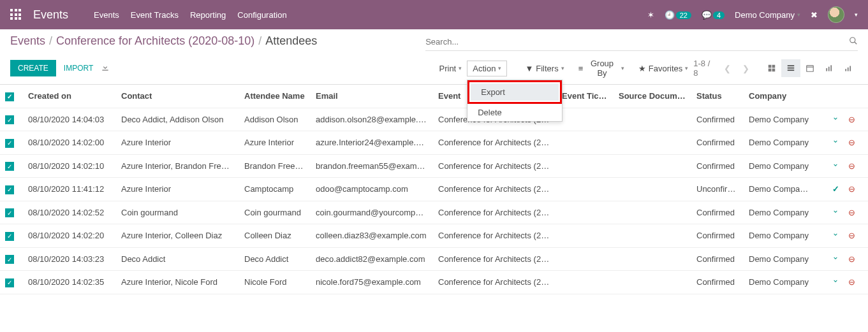 The width and height of the screenshot is (868, 332). What do you see at coordinates (484, 69) in the screenshot?
I see `action-label: Action` at bounding box center [484, 69].